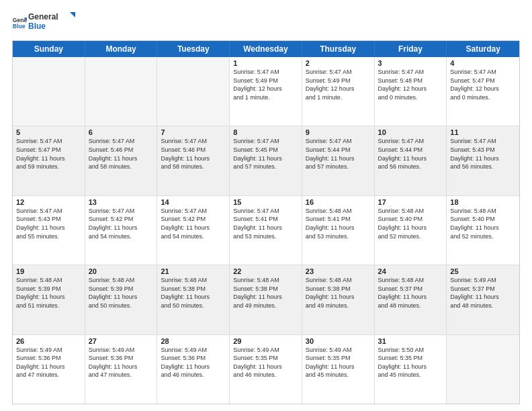 The width and height of the screenshot is (532, 411). What do you see at coordinates (193, 359) in the screenshot?
I see `cell-info-line: Sunset: 5:36 PM` at bounding box center [193, 359].